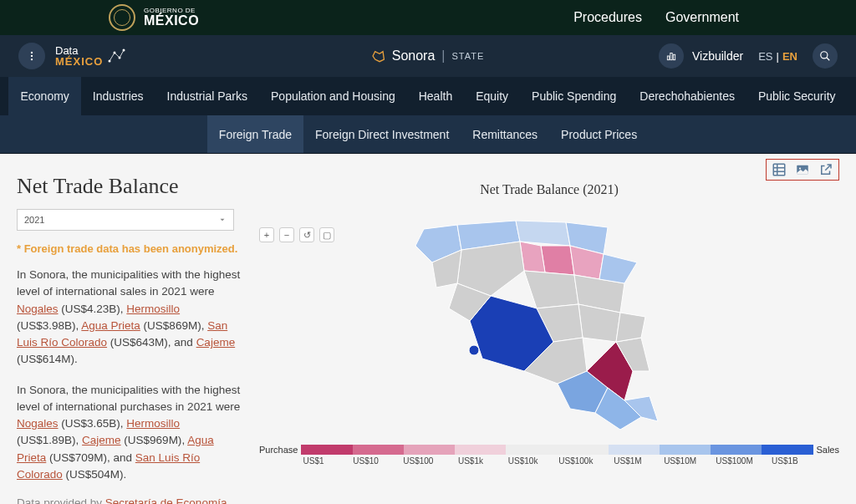 The height and width of the screenshot is (504, 856). I want to click on anonymized-warning: * Foreign trade data has been anonymized…, so click(130, 249).